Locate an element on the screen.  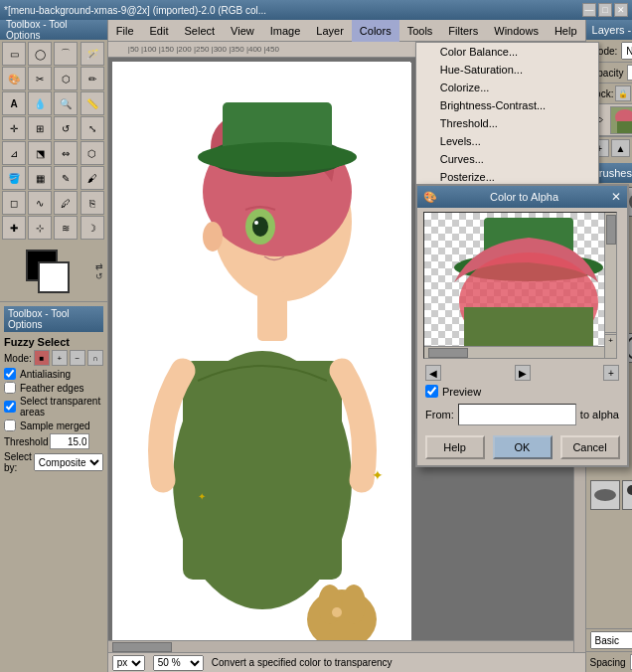
ink-tool: 🖊 is located at coordinates (66, 203).